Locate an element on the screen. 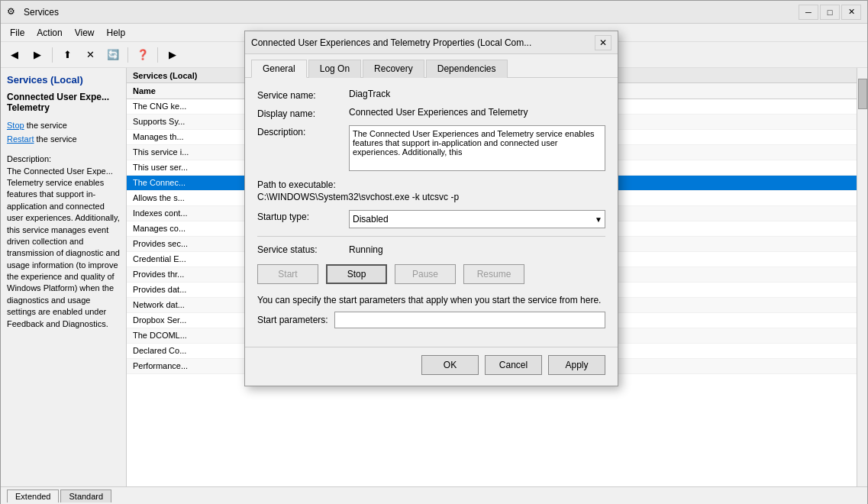  menu-help: Help is located at coordinates (116, 33).